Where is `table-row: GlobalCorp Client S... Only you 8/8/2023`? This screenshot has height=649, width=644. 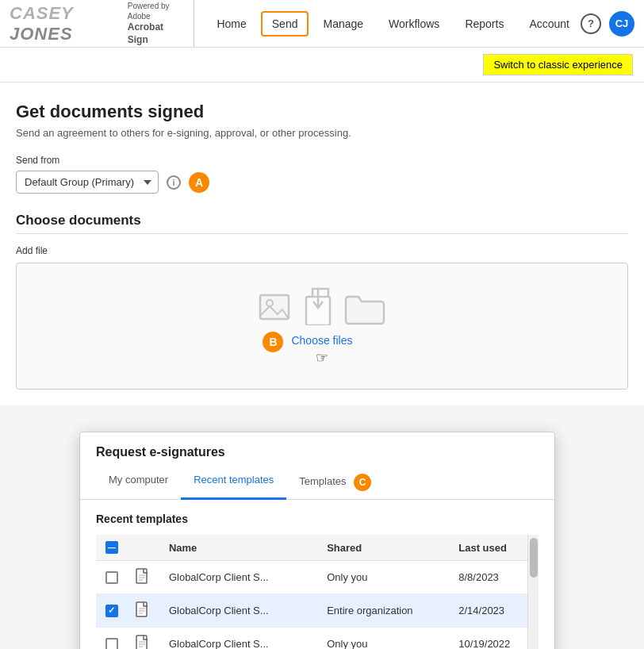 table-row: GlobalCorp Client S... Only you 8/8/2023 is located at coordinates (317, 578).